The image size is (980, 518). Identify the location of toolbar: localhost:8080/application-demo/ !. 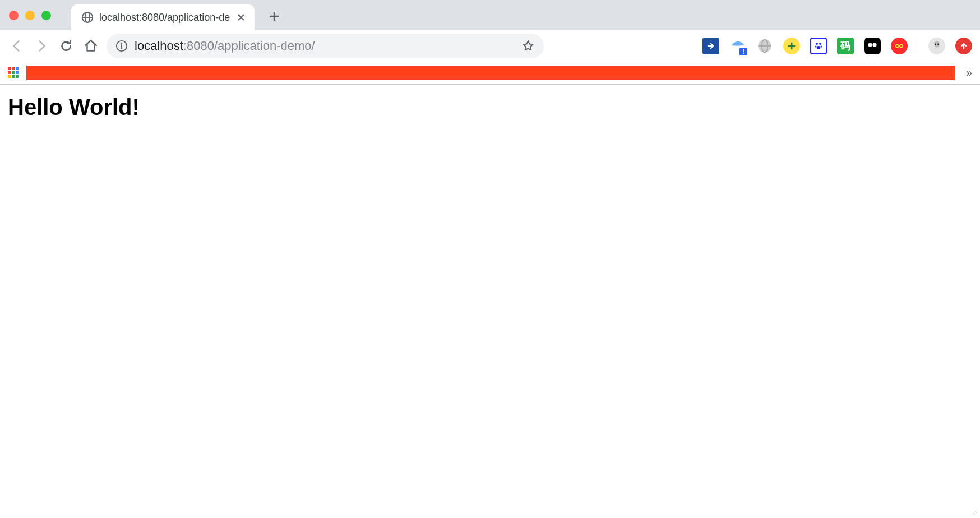
(490, 46).